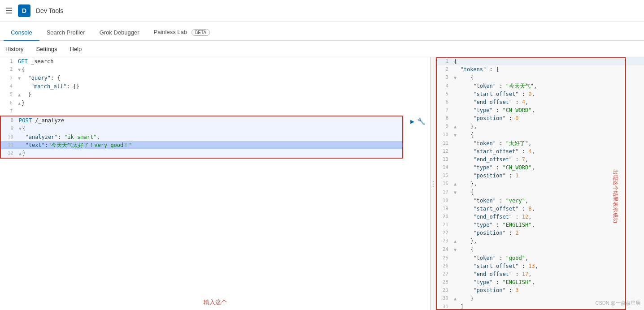 This screenshot has height=310, width=644. I want to click on result-line-23: 23 ▲ },, so click(540, 241).